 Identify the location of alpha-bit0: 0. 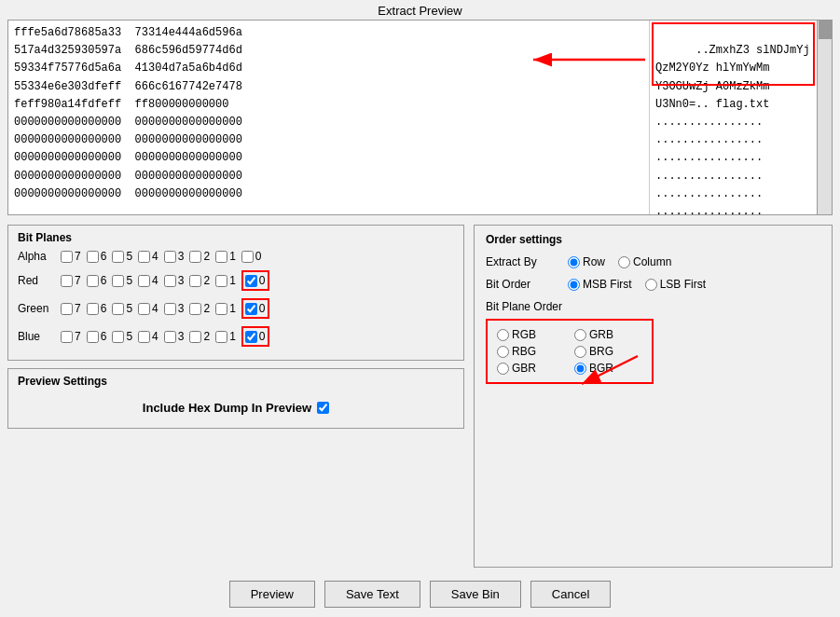
(252, 256).